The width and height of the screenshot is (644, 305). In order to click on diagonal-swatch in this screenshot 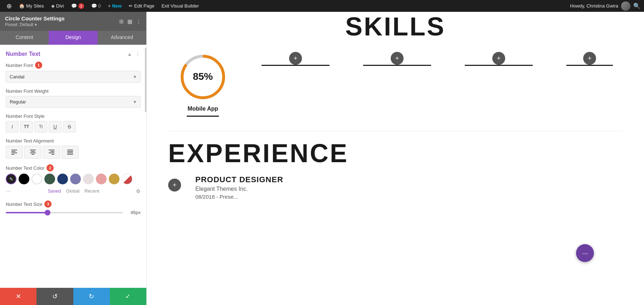, I will do `click(127, 179)`.